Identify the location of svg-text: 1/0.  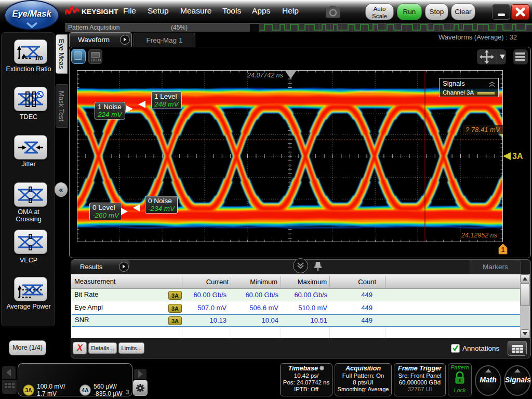
(38, 58).